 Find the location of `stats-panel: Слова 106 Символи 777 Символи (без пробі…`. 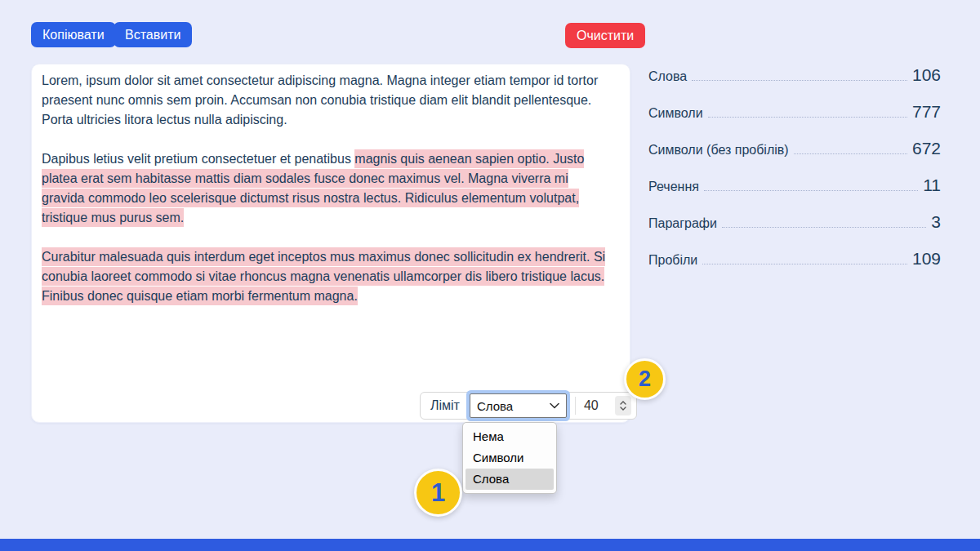

stats-panel: Слова 106 Символи 777 Символи (без пробі… is located at coordinates (795, 176).